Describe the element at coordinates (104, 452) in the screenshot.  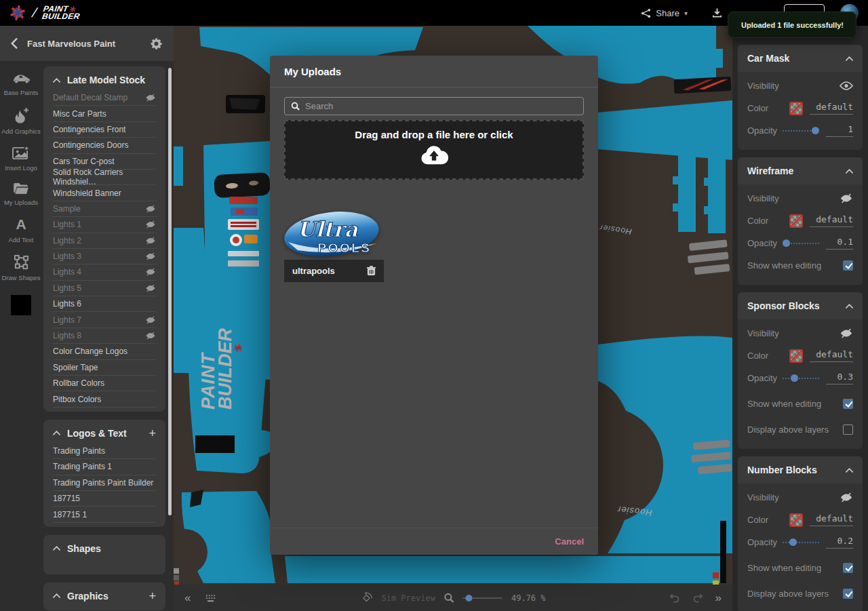
I see `layer-row: Trading Paints` at that location.